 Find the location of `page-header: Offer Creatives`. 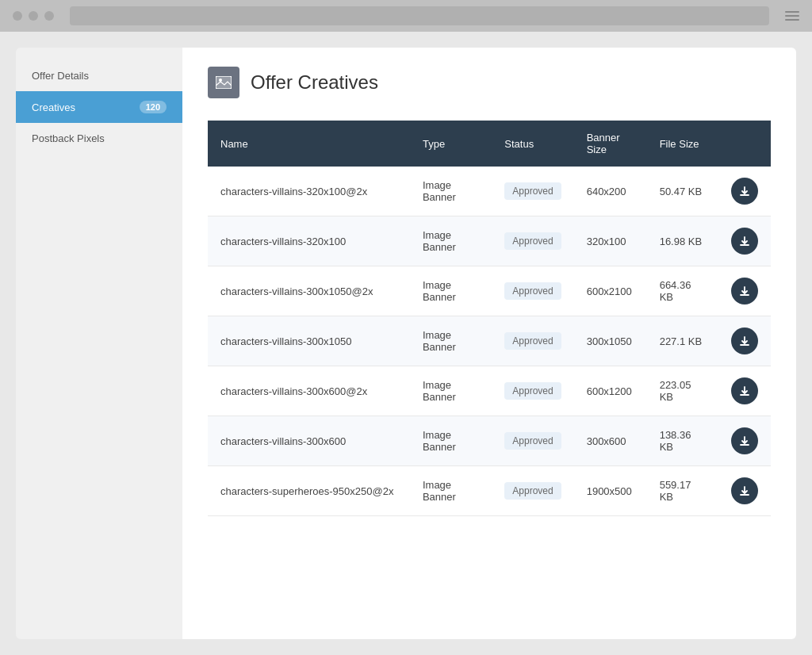

page-header: Offer Creatives is located at coordinates (489, 82).